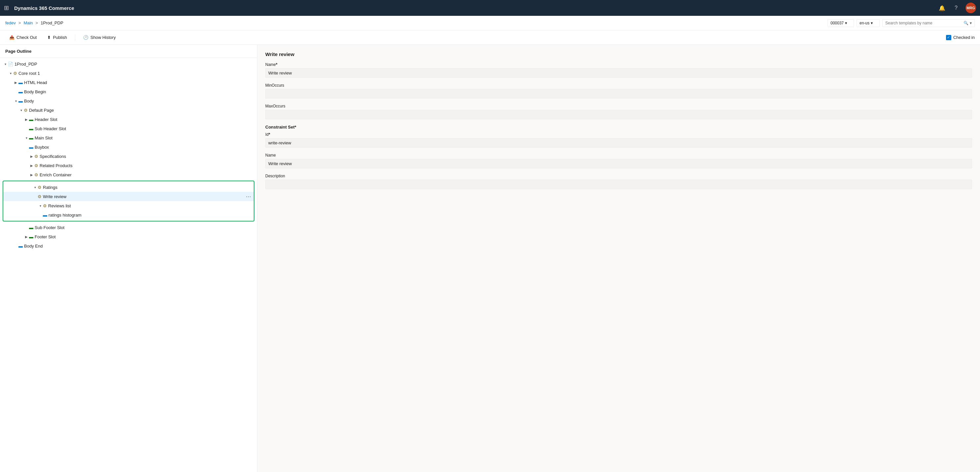 This screenshot has height=472, width=980. I want to click on form-label-min-occurs: MinOccurs, so click(619, 86).